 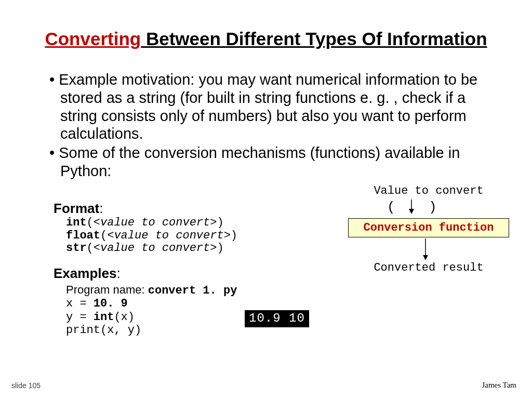 What do you see at coordinates (87, 273) in the screenshot?
I see `examples-heading: Examples:` at bounding box center [87, 273].